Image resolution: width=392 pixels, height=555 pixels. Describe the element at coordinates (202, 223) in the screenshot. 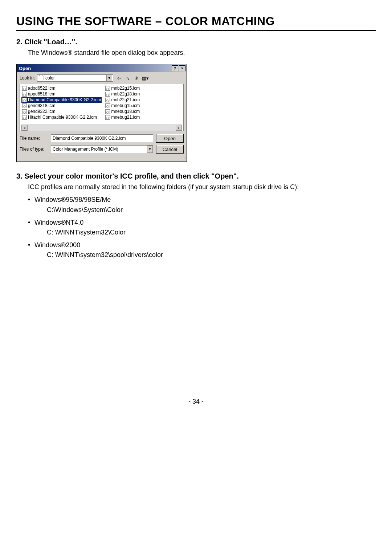

I see `bullet-item: •Windows®NT4.0` at that location.